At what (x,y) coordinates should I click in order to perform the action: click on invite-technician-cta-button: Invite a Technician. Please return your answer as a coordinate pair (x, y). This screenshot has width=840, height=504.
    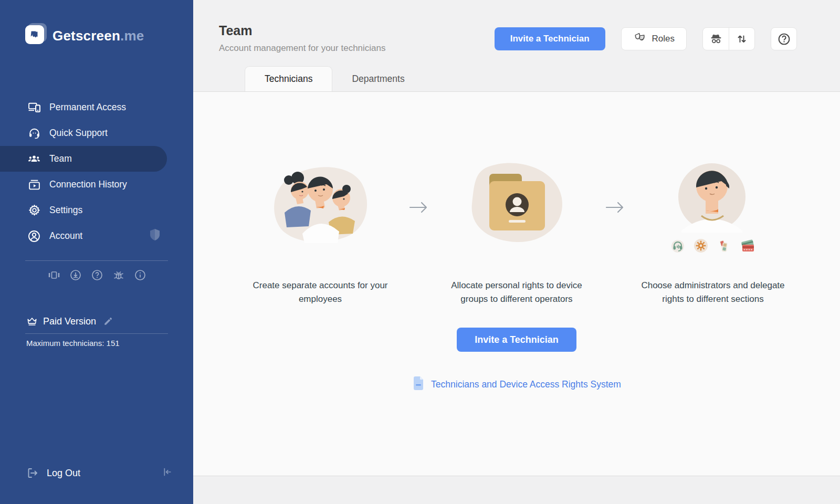
    Looking at the image, I should click on (517, 340).